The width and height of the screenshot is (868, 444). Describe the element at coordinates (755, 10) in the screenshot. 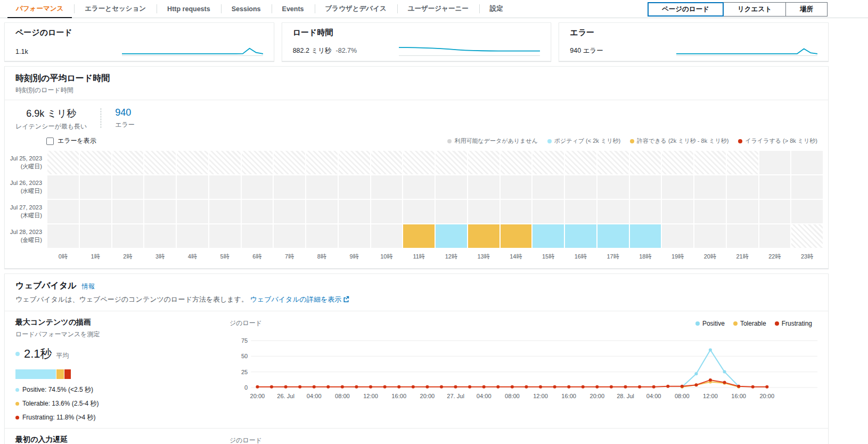

I see `toggle-requests: リクエスト` at that location.